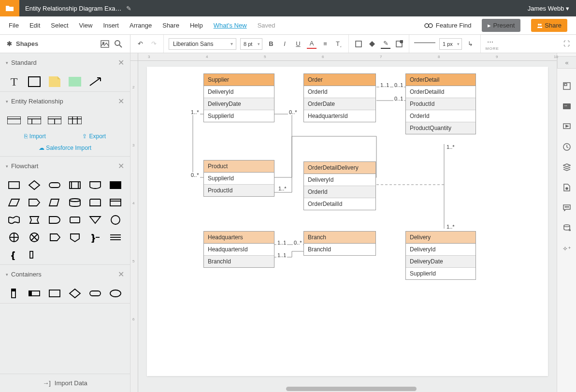 This screenshot has width=576, height=392. I want to click on font-size-select: 8 pt, so click(251, 44).